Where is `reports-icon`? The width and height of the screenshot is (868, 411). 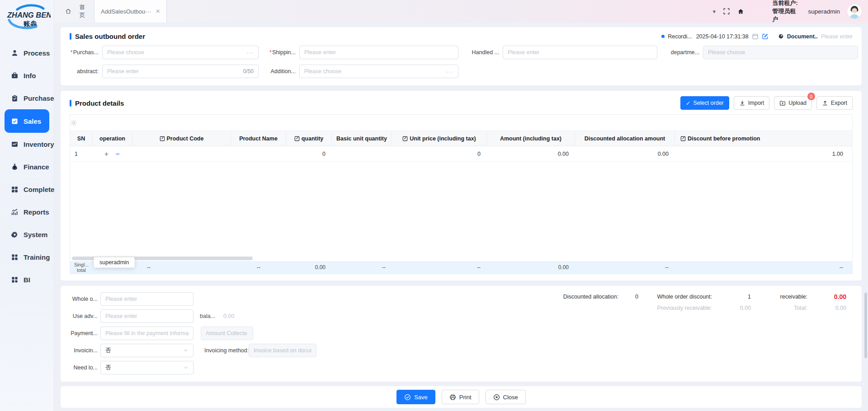 reports-icon is located at coordinates (14, 212).